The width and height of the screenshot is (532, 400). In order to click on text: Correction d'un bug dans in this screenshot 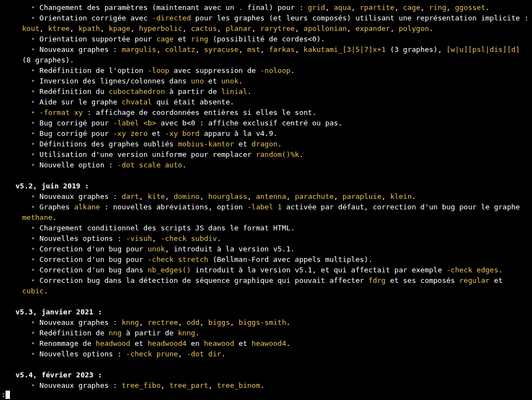, I will do `click(93, 270)`.